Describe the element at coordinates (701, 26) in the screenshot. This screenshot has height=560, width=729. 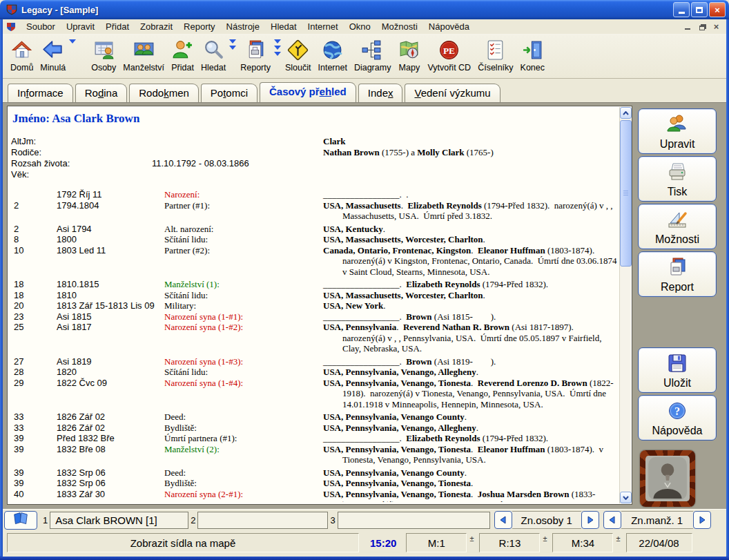
I see `mdi-restore-button` at that location.